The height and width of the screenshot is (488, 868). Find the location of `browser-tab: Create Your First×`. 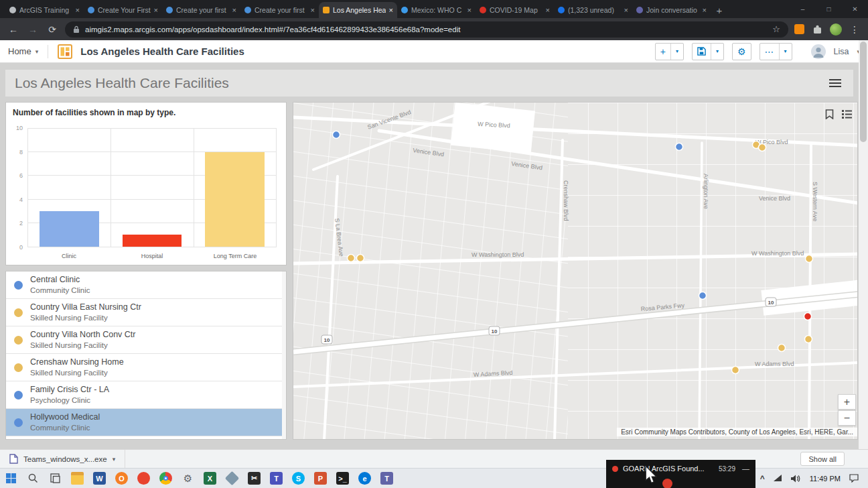

browser-tab: Create Your First× is located at coordinates (123, 10).